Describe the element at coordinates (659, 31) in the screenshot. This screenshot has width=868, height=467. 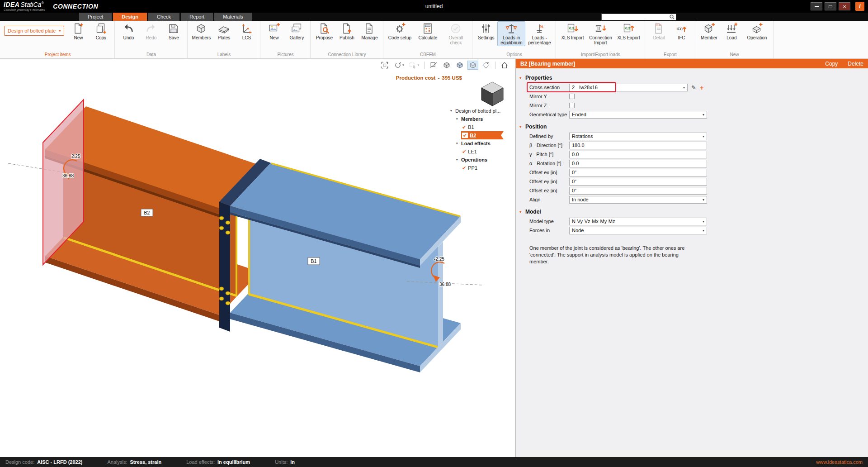
I see `ribbon-button-detail: BETADetail` at that location.